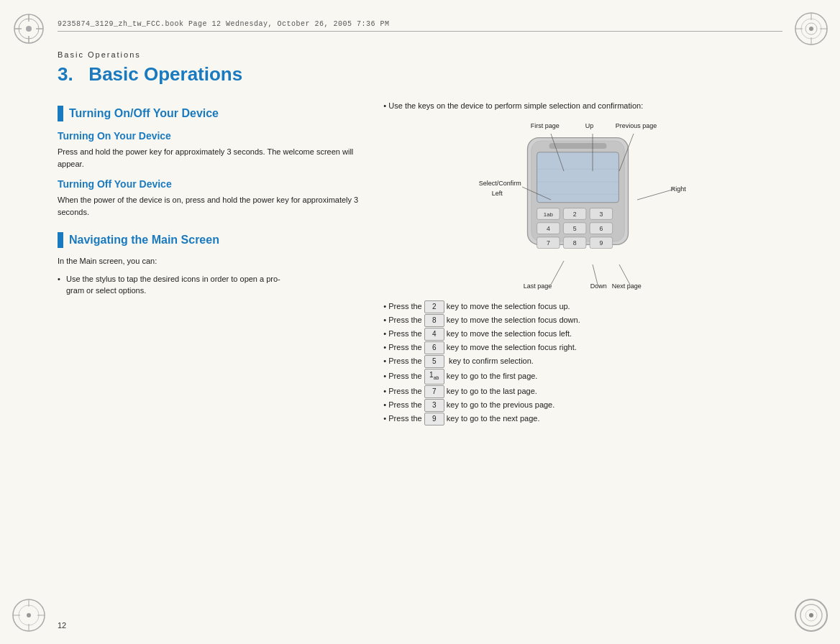  Describe the element at coordinates (574, 214) in the screenshot. I see `svg-text: 2` at that location.